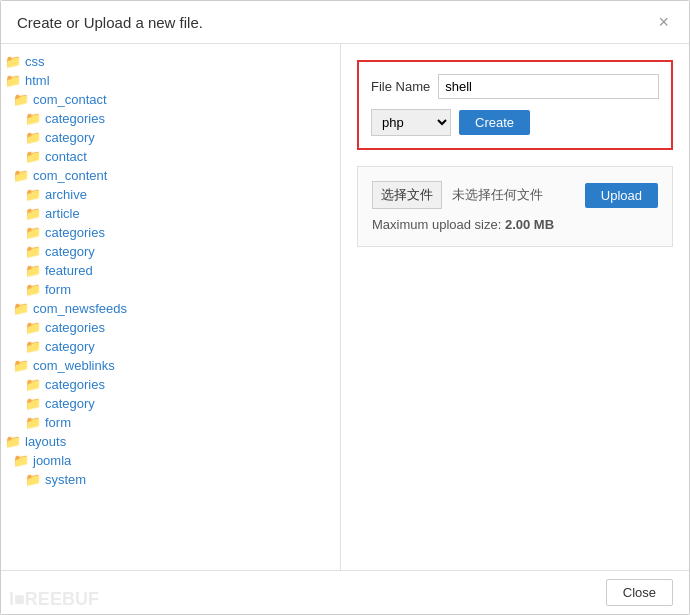 The image size is (690, 615). What do you see at coordinates (110, 22) in the screenshot?
I see `dialog-title: Create or Upload a new file.` at bounding box center [110, 22].